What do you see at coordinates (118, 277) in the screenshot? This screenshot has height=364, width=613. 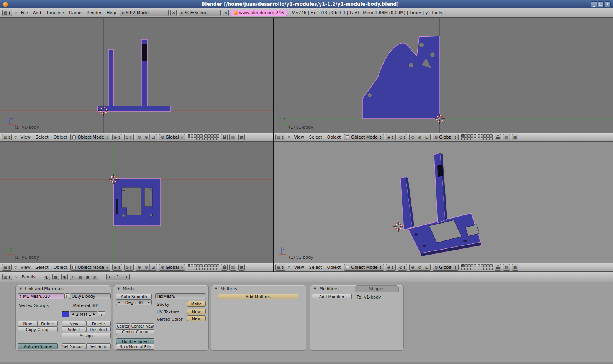 I see `frame-number-field: ◀ 1 ▶` at bounding box center [118, 277].